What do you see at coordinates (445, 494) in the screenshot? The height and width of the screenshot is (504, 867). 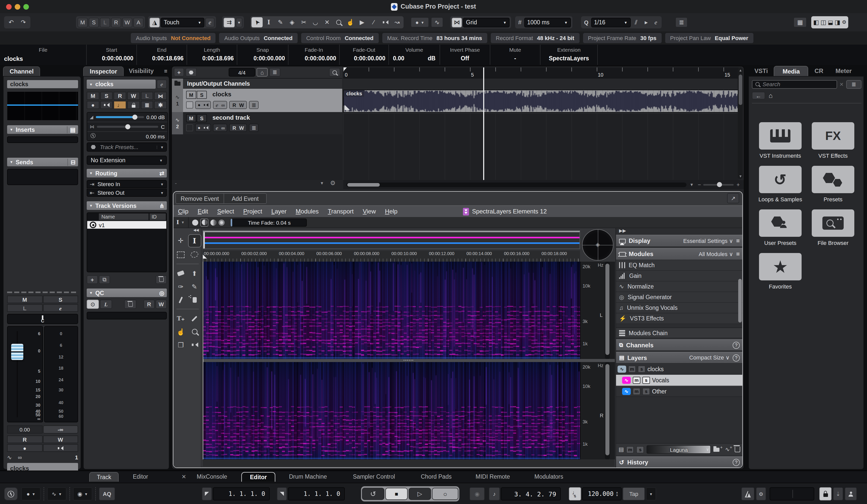 I see `record-button: ○` at bounding box center [445, 494].